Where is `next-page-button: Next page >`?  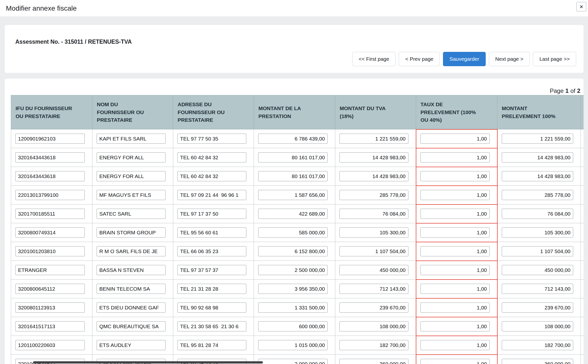 next-page-button: Next page > is located at coordinates (509, 59).